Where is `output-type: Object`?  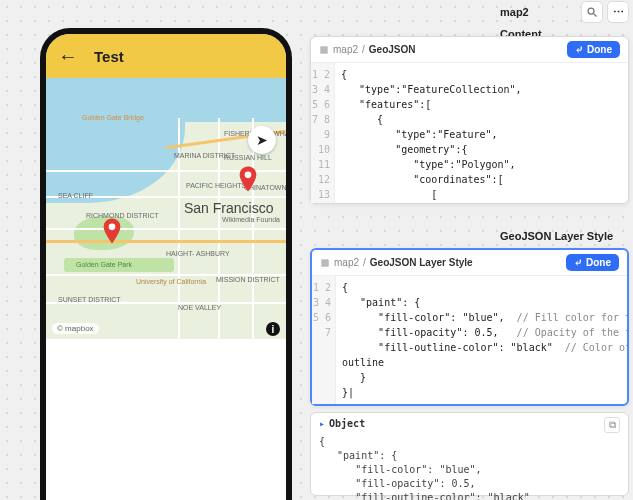 output-type: Object is located at coordinates (347, 425).